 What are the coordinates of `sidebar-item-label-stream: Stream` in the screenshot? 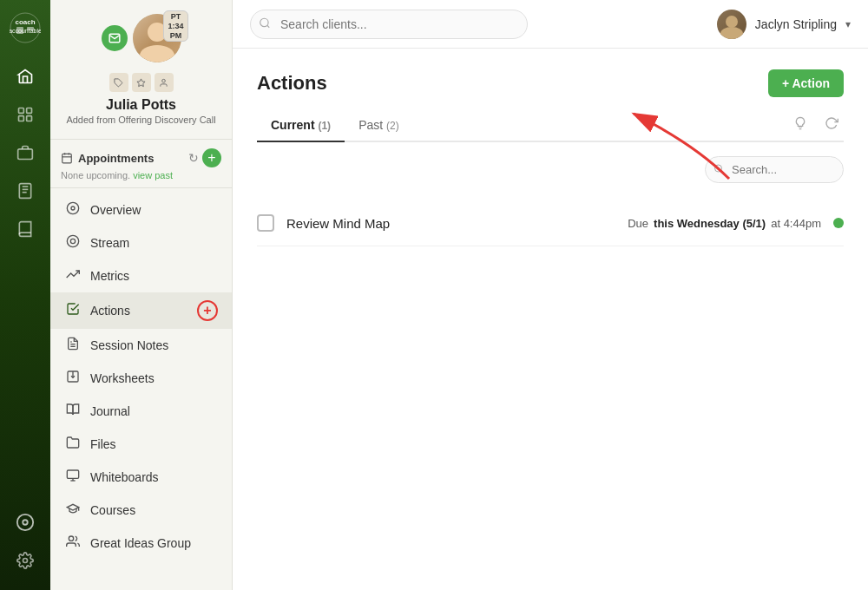 It's located at (109, 243).